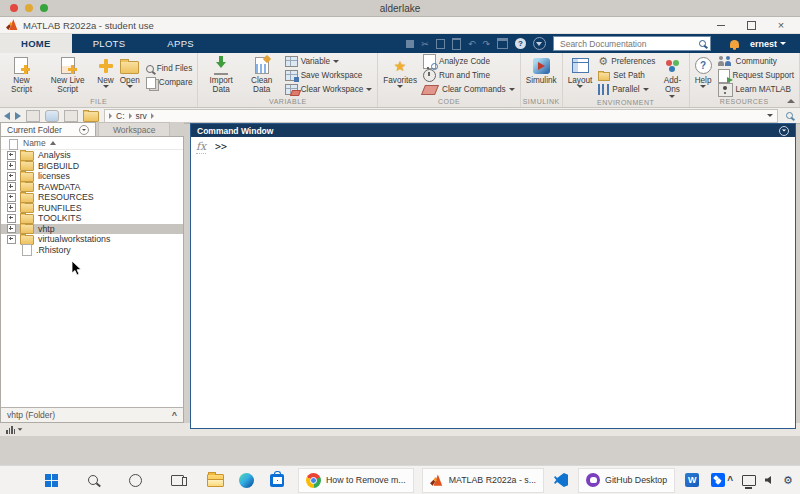 This screenshot has width=800, height=494. I want to click on tree-item-runfiles: RUNFILES, so click(92, 208).